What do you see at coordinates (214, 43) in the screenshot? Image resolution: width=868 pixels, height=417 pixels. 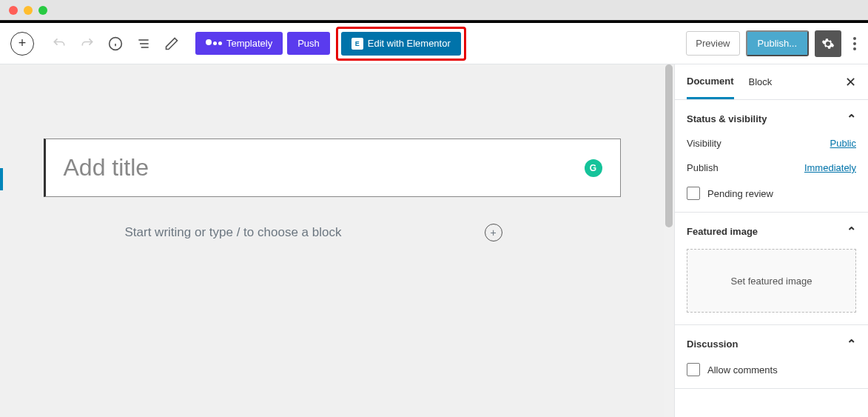 I see `templately-icon` at bounding box center [214, 43].